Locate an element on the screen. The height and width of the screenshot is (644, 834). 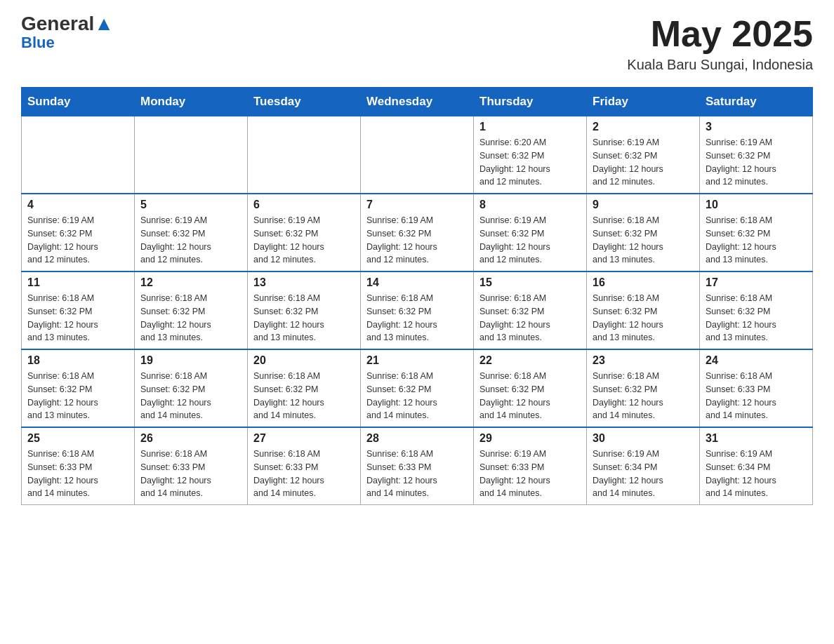
calendar-day-cell: 28Sunrise: 6:18 AMSunset: 6:33 PMDayligh… is located at coordinates (417, 466).